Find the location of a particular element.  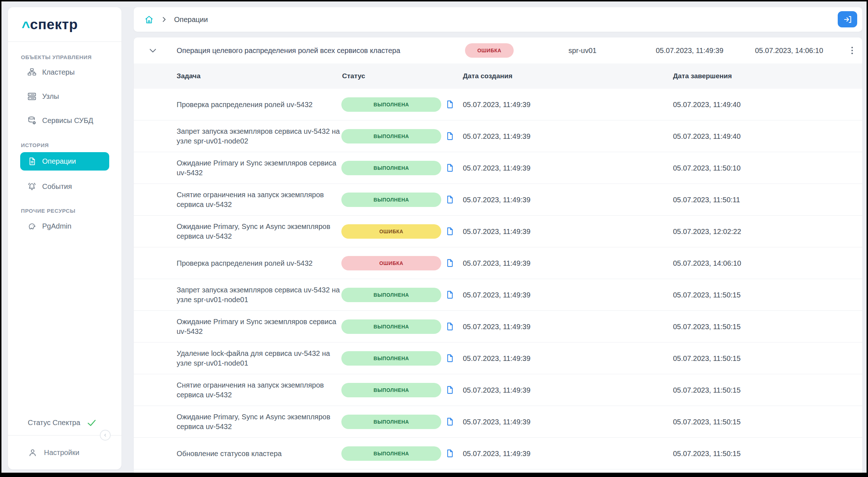

table-row: Удаление lock-файла для сервиса uv-5432 … is located at coordinates (498, 358).